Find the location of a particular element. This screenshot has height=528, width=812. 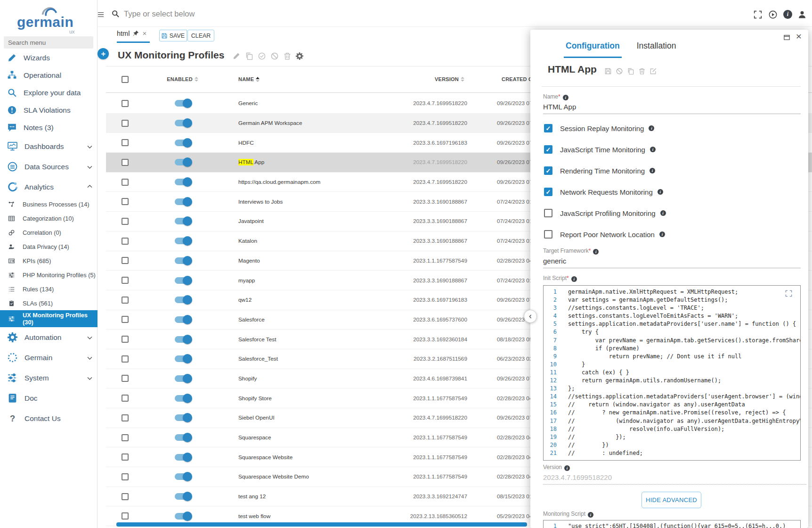

tab-configuration: Configuration is located at coordinates (593, 50).